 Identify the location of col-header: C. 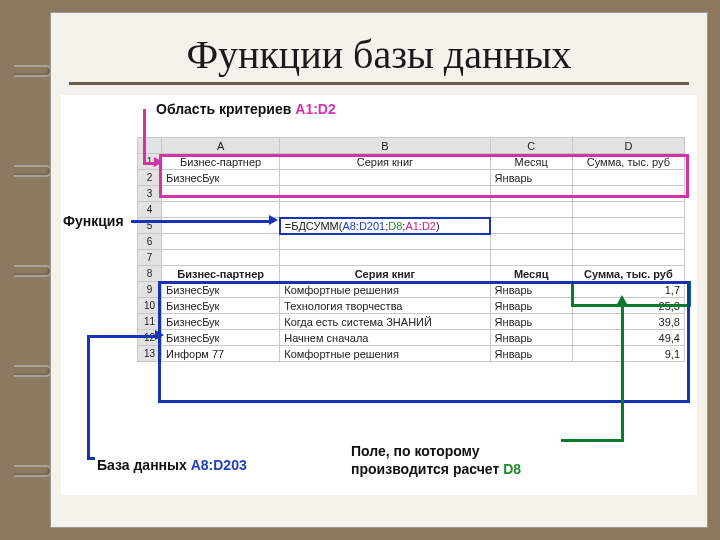
(531, 146).